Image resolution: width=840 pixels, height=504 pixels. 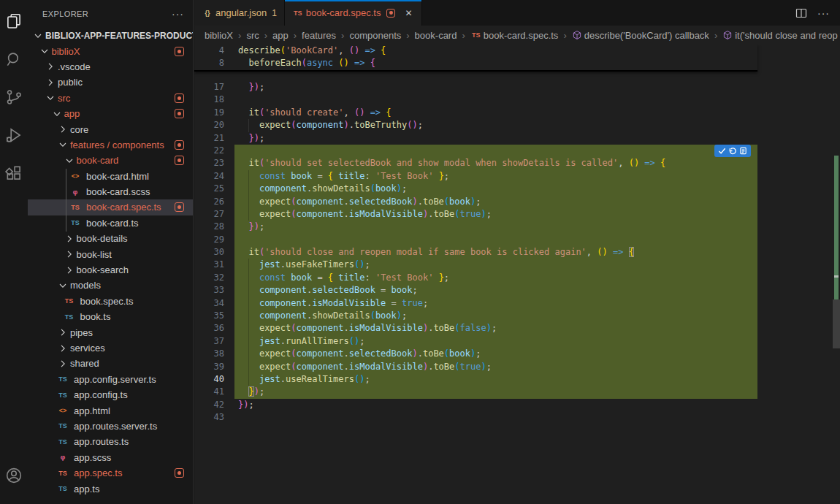 What do you see at coordinates (110, 285) in the screenshot?
I see `tree-item-models: models` at bounding box center [110, 285].